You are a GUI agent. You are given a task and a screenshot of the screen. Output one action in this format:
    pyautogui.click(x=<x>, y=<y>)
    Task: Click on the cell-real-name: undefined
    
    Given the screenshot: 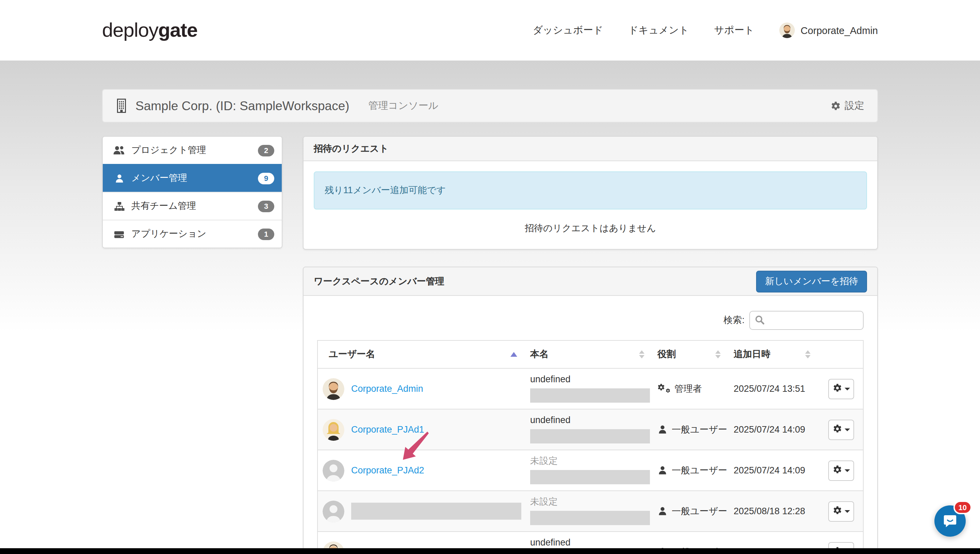 What is the action you would take?
    pyautogui.click(x=586, y=389)
    